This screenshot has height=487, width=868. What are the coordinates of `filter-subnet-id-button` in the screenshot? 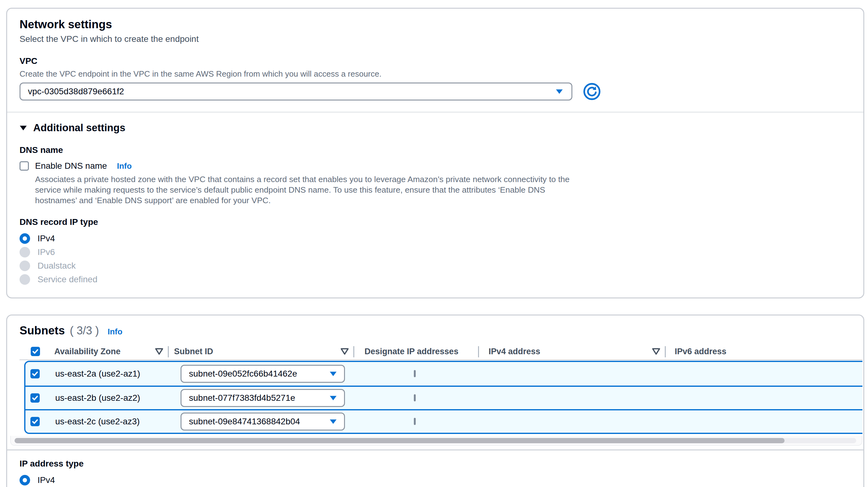 It's located at (345, 352).